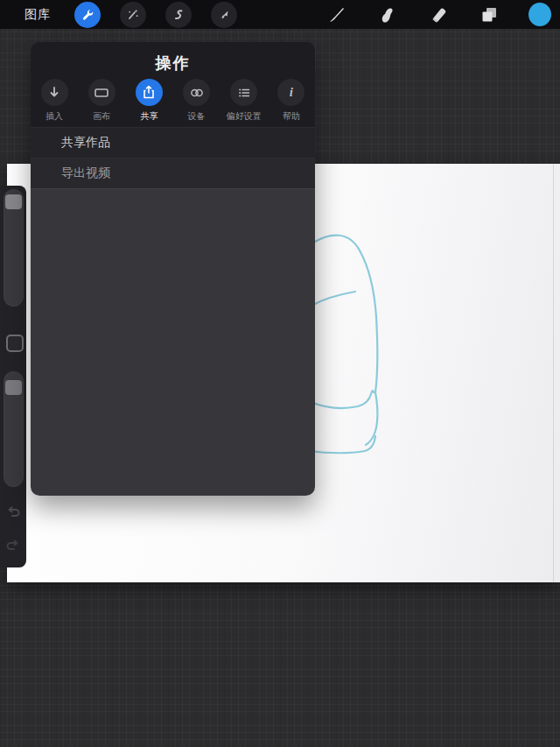 The image size is (560, 747). Describe the element at coordinates (102, 116) in the screenshot. I see `tab-canvas-label: 画布` at that location.